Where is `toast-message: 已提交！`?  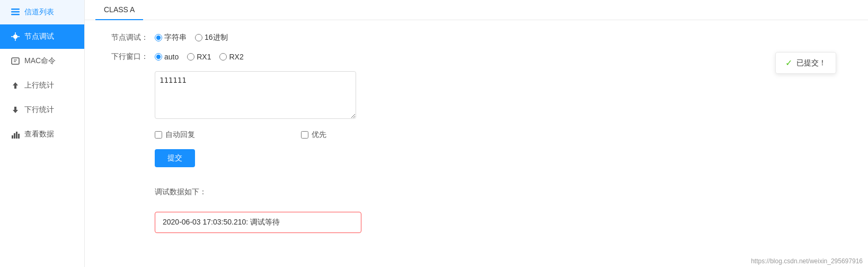 toast-message: 已提交！ is located at coordinates (811, 63).